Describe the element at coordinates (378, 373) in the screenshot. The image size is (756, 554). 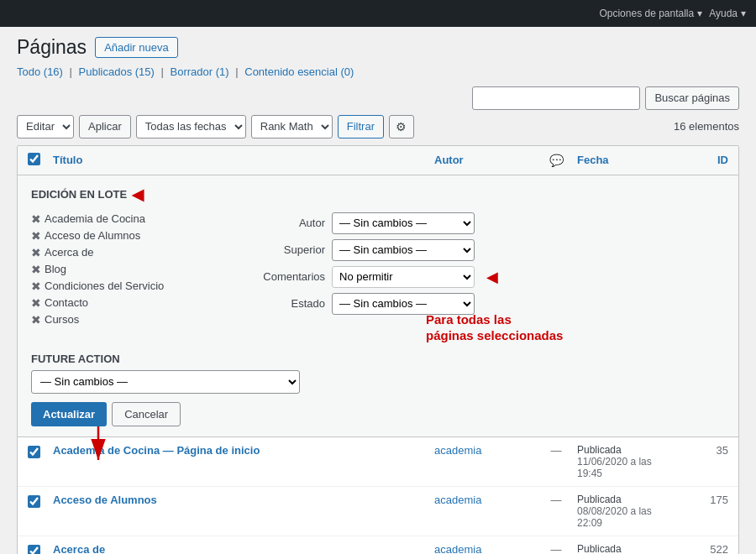
I see `future-section: FUTURE ACTION — Sin cambios —` at that location.